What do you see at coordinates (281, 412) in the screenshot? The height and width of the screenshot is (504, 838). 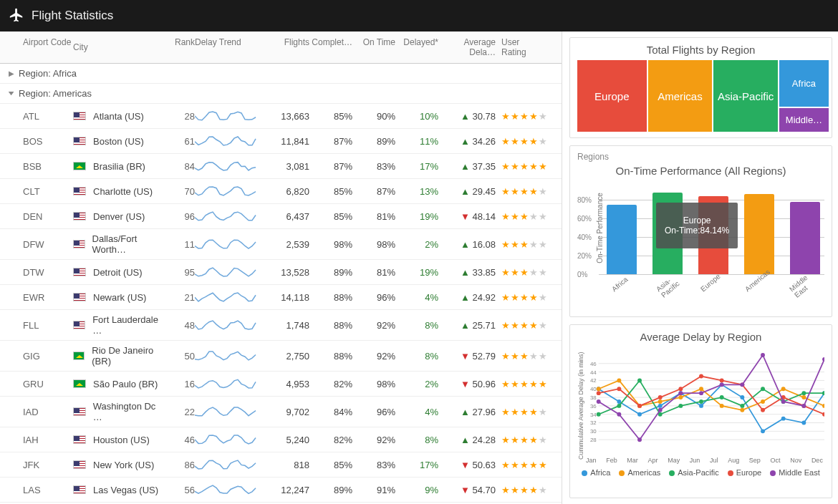 I see `table-row: IAD Washington Dc … 22 9,702 84% 96% 4% …` at bounding box center [281, 412].